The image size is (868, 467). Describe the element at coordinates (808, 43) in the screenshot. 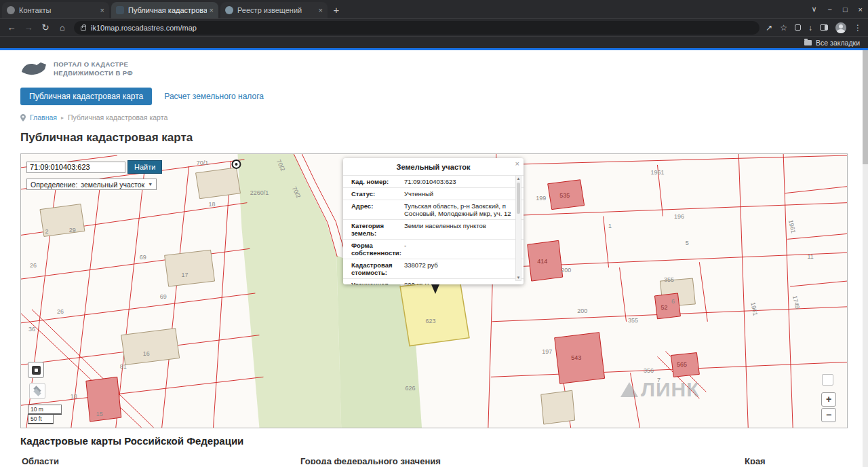

I see `bookmarks-folder-icon` at that location.